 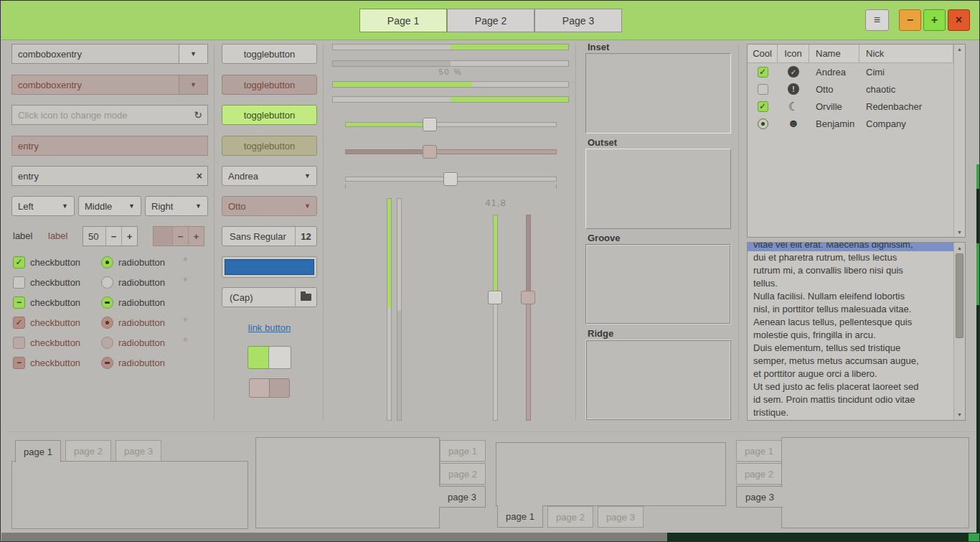 What do you see at coordinates (463, 451) in the screenshot?
I see `notebook2-tab-page1: page 1` at bounding box center [463, 451].